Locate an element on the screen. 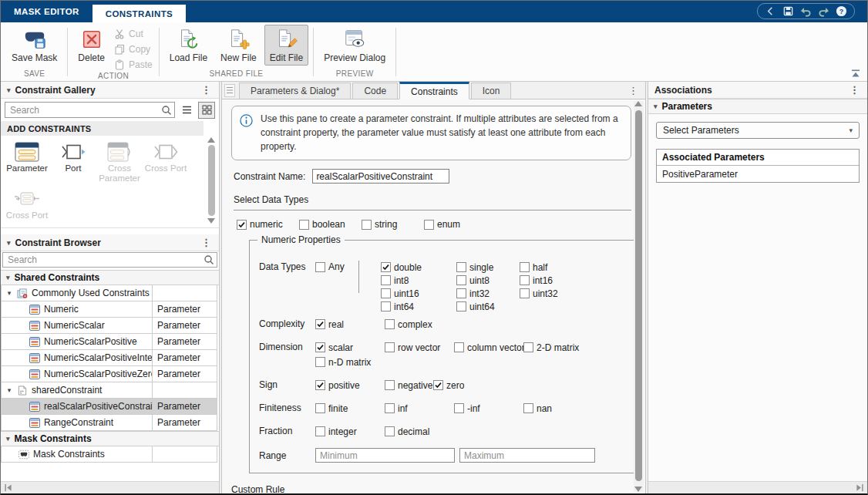  tree-row-mask-constraints: Mask Constraints is located at coordinates (109, 455).